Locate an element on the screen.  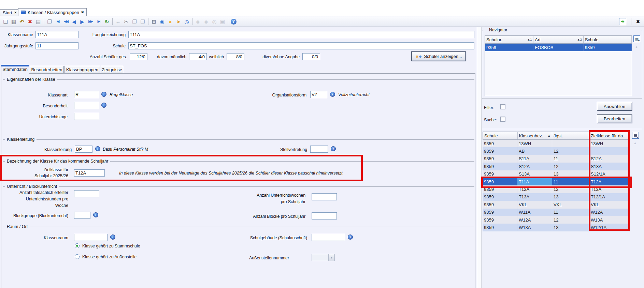
table-row: 9359S12A12S13A is located at coordinates (556, 166).